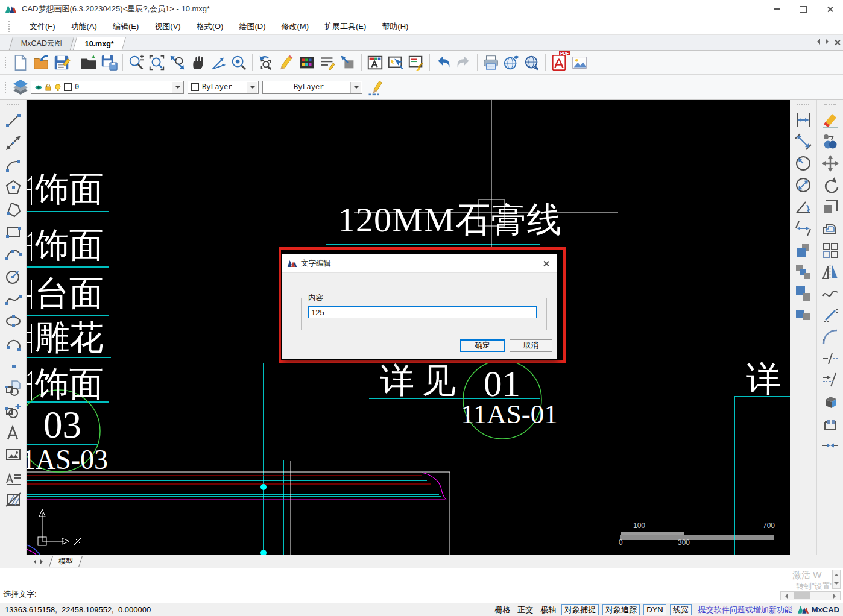 The width and height of the screenshot is (843, 616). Describe the element at coordinates (84, 27) in the screenshot. I see `menu-function: 功能(A)` at that location.